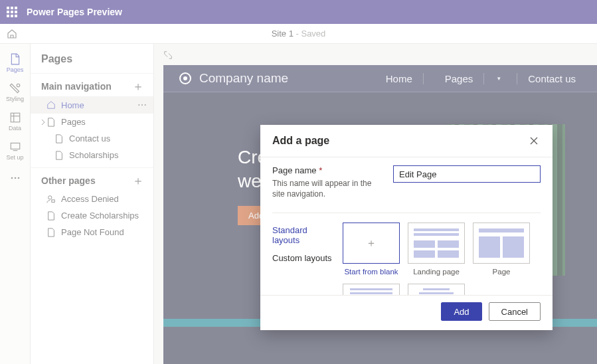 Image resolution: width=597 pixels, height=364 pixels. I want to click on page-name-label: Page name *, so click(327, 170).